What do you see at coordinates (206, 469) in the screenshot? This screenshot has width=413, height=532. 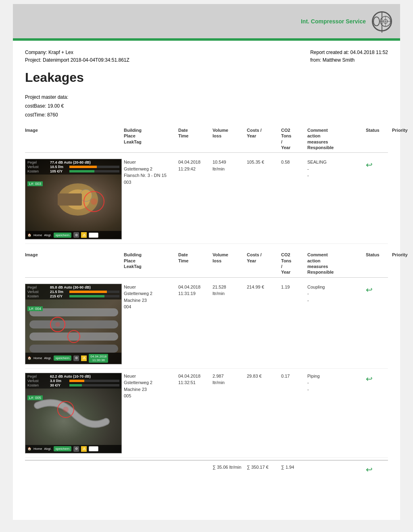 I see `totals-row: ∑ 35.06 ltr/min ∑ 350.17 € ∑ 1.94 ↩` at bounding box center [206, 469].